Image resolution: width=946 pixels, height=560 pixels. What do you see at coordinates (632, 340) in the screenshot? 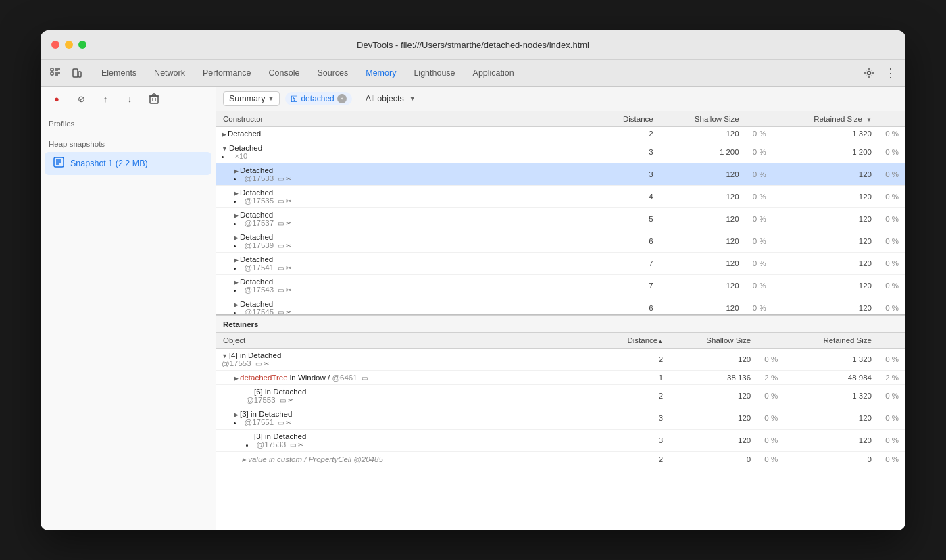
I see `ret-distance-header: Distance▲` at bounding box center [632, 340].